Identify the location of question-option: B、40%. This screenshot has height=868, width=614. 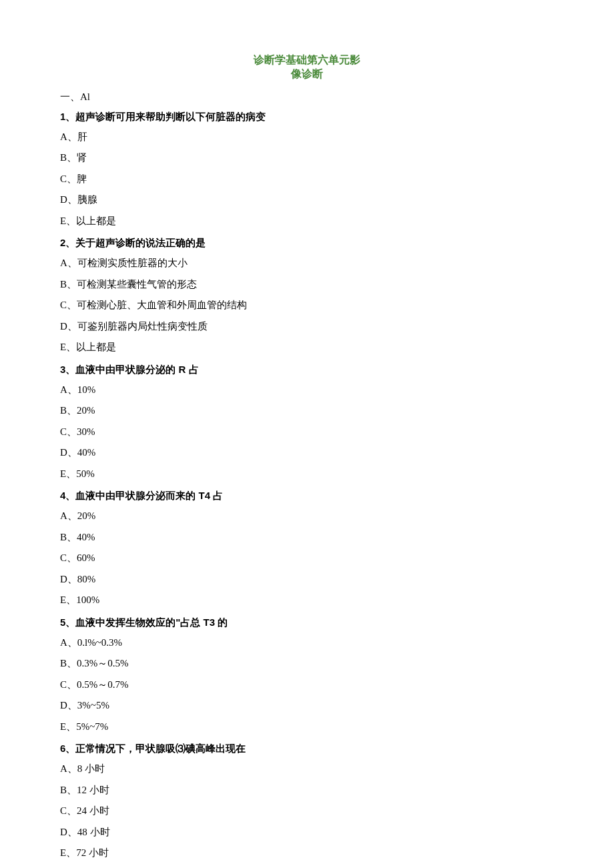
(307, 538).